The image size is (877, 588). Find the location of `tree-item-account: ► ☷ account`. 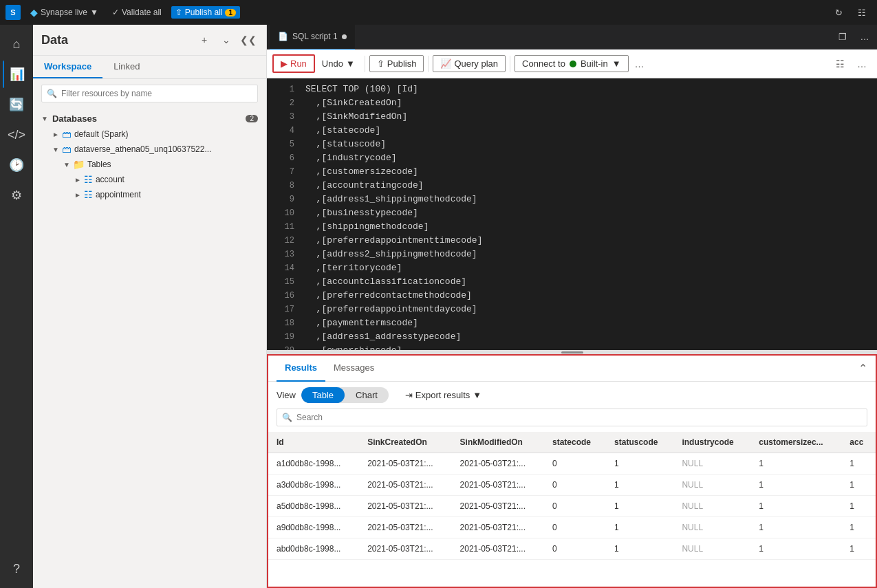

tree-item-account: ► ☷ account is located at coordinates (150, 179).